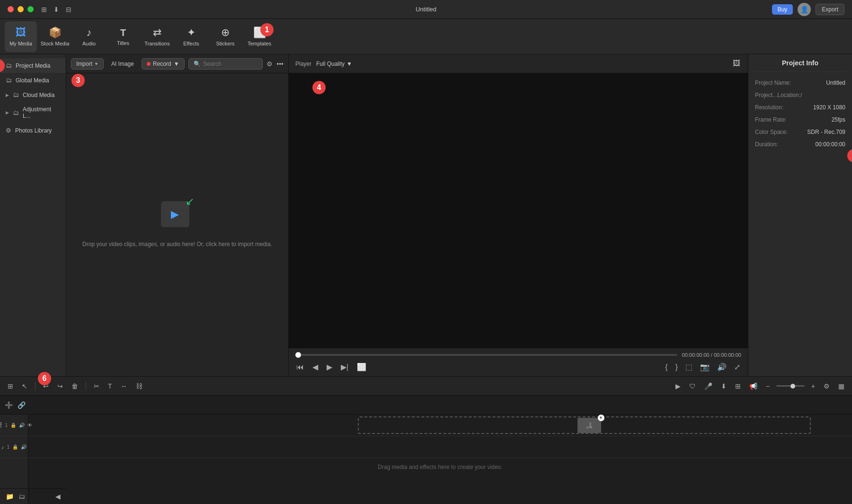  What do you see at coordinates (518, 362) in the screenshot?
I see `player-footer: 00:00:00:00 / 00:00:00:00 ⏮ ◀ ▶ ▶| ⬜ { }…` at bounding box center [518, 362].